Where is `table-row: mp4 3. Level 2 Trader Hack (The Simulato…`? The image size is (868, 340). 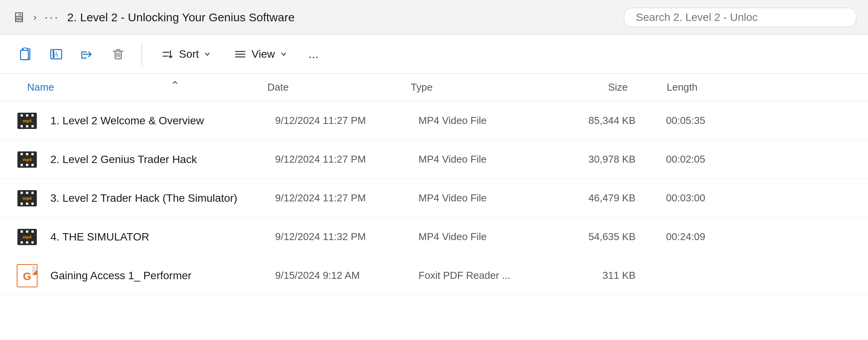
table-row: mp4 3. Level 2 Trader Hack (The Simulato… is located at coordinates (434, 198).